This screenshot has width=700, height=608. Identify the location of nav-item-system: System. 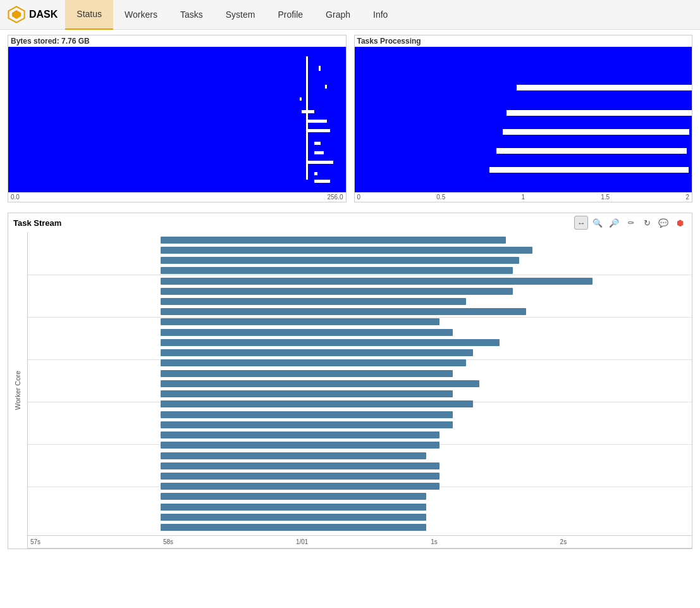
(240, 15).